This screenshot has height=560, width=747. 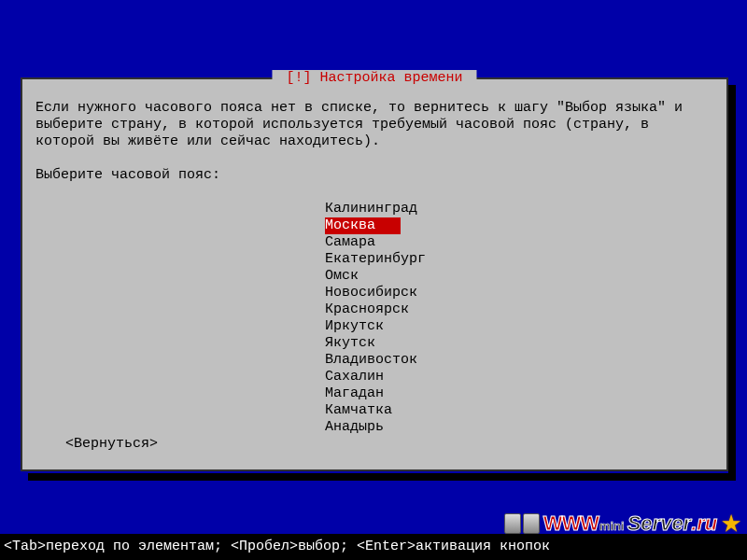 I want to click on dialog-title: [!] Настройка времени, so click(x=374, y=78).